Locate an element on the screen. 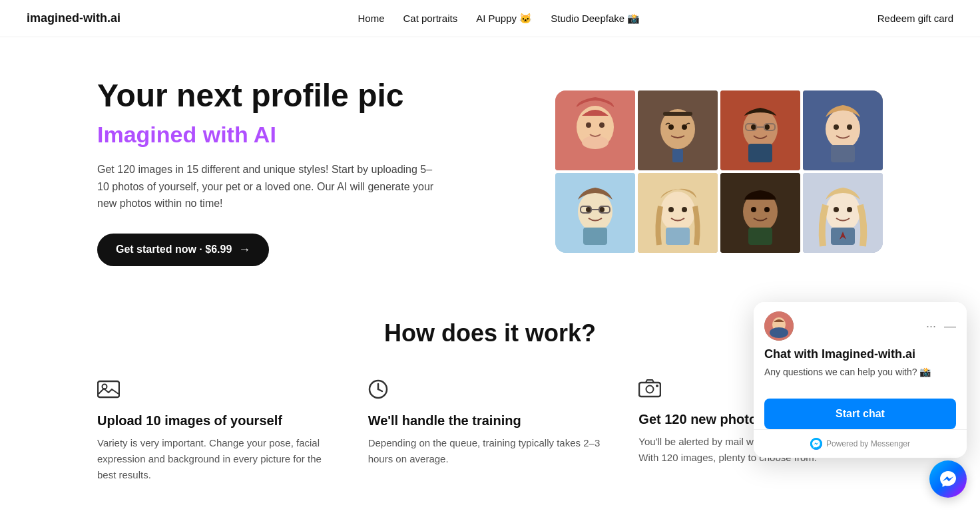 This screenshot has height=511, width=980. nav-home: Home is located at coordinates (371, 19).